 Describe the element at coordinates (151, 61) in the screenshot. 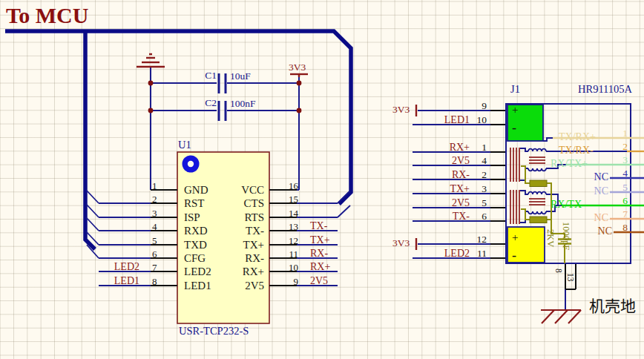

I see `earth-ground-symbol` at that location.